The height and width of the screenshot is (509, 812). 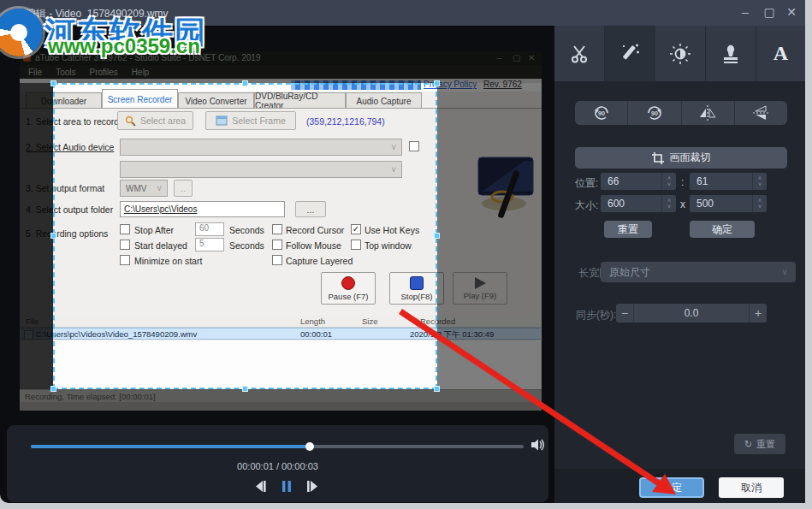 I want to click on reset-icon: ↻, so click(x=748, y=445).